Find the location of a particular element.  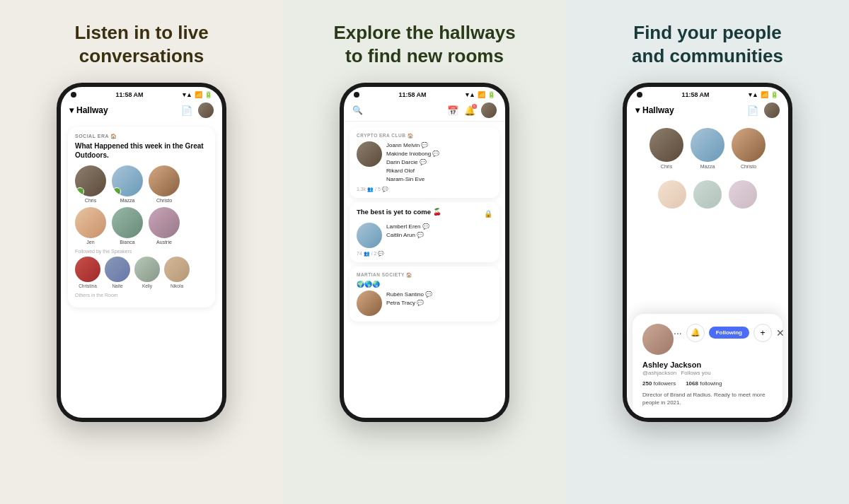

phone-1: 11:58 AM ▾▲ 📶 🔋 ▾ Hallway 📄 is located at coordinates (142, 252).